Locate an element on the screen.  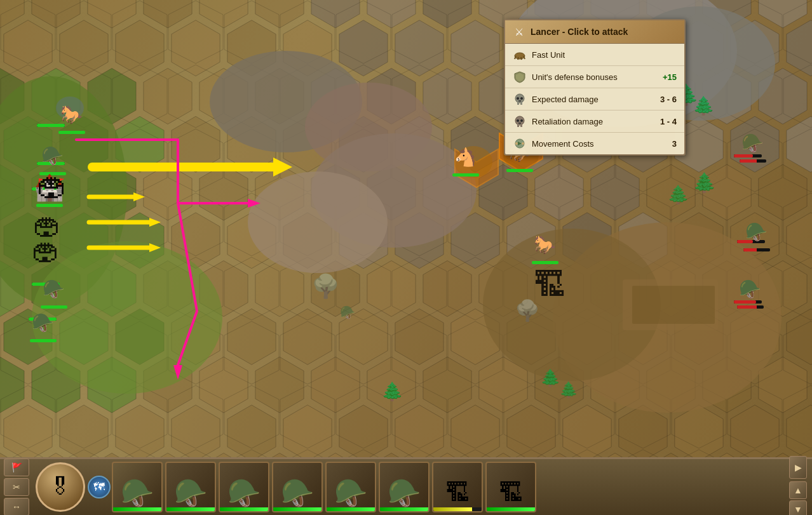
unit-slot-5: 🪖 is located at coordinates (351, 487).